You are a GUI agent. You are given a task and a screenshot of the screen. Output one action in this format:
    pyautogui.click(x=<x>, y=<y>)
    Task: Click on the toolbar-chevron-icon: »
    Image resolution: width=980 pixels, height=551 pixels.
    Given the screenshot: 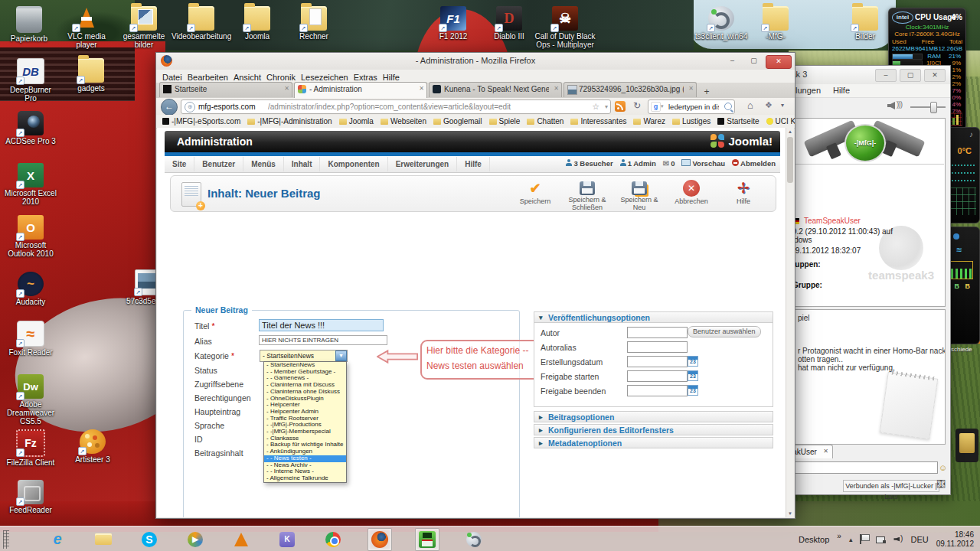 What is the action you would take?
    pyautogui.click(x=839, y=536)
    